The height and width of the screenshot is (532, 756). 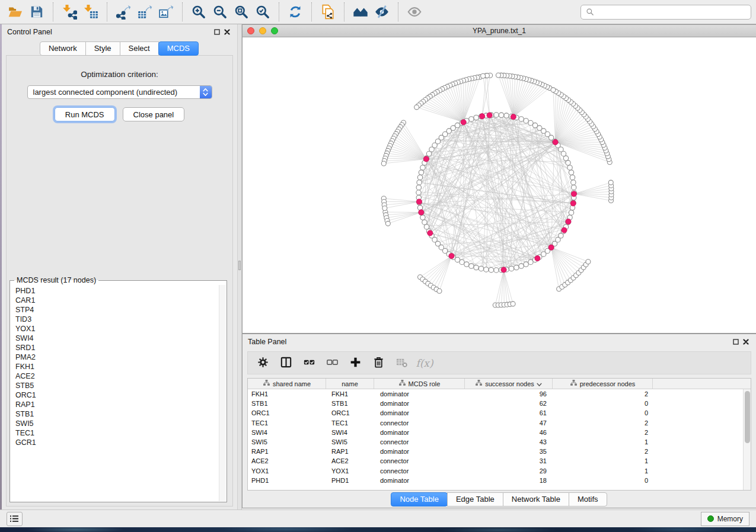 I want to click on table-row: FKH1FKH1dominator962, so click(x=496, y=394).